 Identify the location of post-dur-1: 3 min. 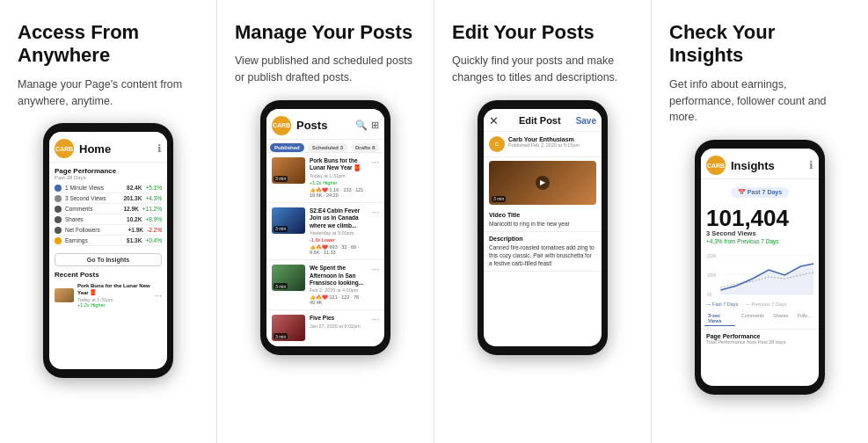
(281, 229).